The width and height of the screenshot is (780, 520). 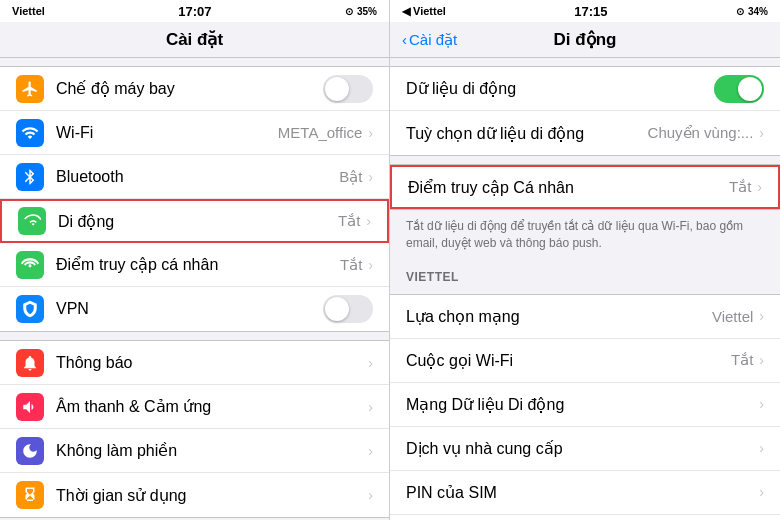 I want to click on data-options-label: Tuỳ chọn dữ liệu di động, so click(x=527, y=134).